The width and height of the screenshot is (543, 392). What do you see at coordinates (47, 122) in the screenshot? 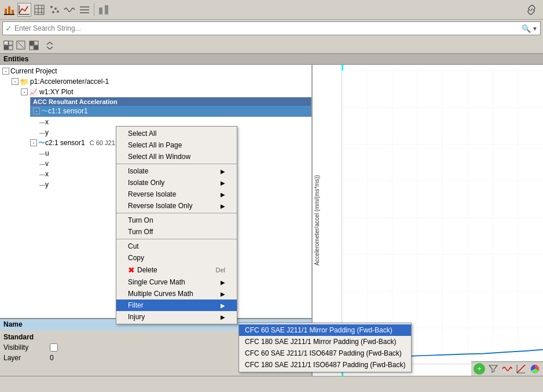
I see `c1-x-label: x` at bounding box center [47, 122].